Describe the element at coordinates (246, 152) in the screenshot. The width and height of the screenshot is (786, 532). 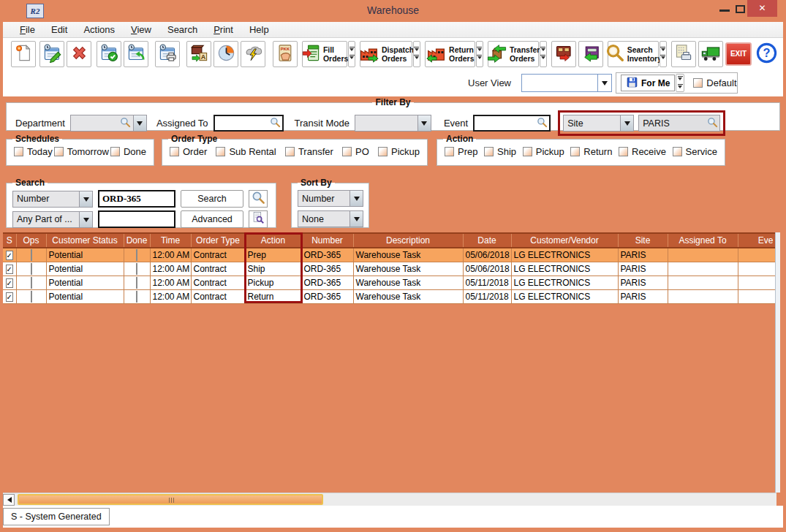
I see `order-type-checkbox-sub-rental: Sub Rental` at that location.